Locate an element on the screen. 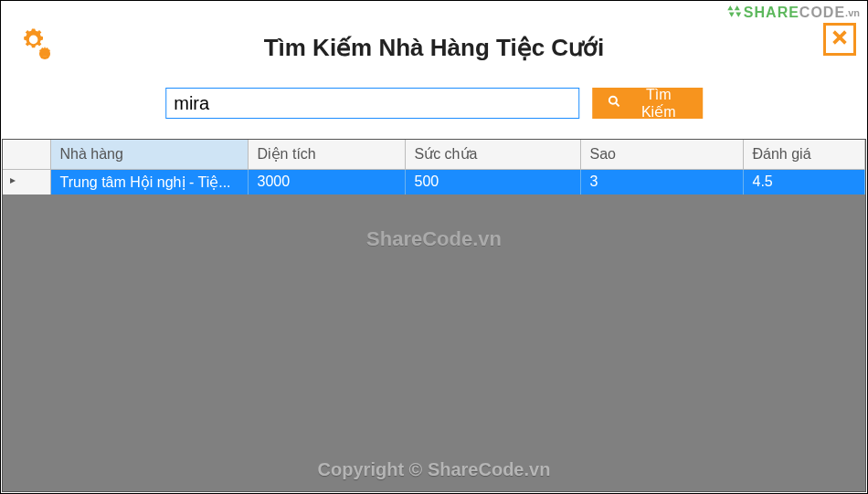 The height and width of the screenshot is (494, 868). close-button is located at coordinates (840, 39).